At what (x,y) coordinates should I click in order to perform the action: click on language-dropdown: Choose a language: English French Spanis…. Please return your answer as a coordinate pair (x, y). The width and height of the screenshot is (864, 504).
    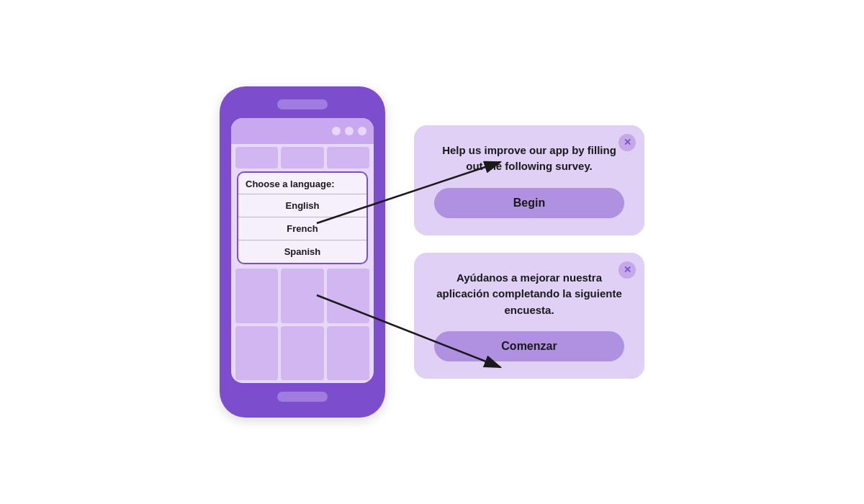
    Looking at the image, I should click on (302, 217).